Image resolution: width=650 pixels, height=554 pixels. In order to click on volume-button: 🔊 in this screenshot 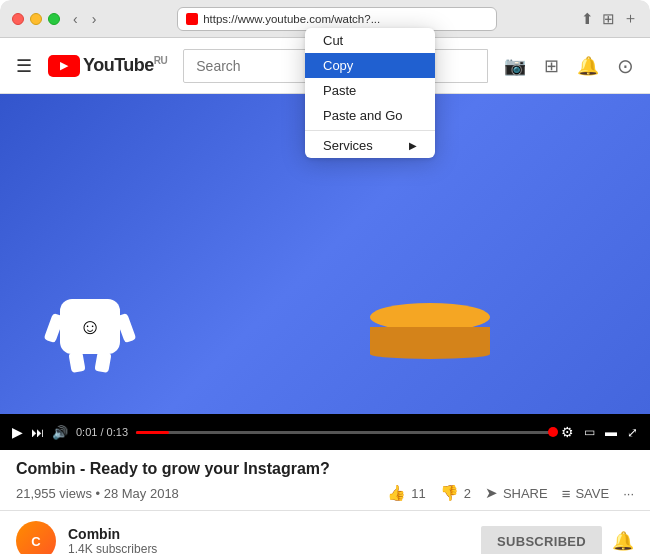, I will do `click(60, 432)`.